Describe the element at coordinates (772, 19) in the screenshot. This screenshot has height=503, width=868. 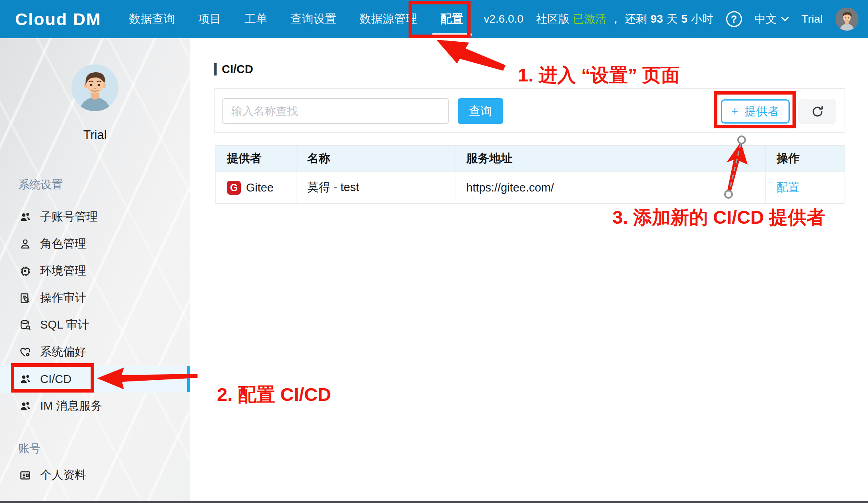
I see `language-switcher: 中文` at that location.